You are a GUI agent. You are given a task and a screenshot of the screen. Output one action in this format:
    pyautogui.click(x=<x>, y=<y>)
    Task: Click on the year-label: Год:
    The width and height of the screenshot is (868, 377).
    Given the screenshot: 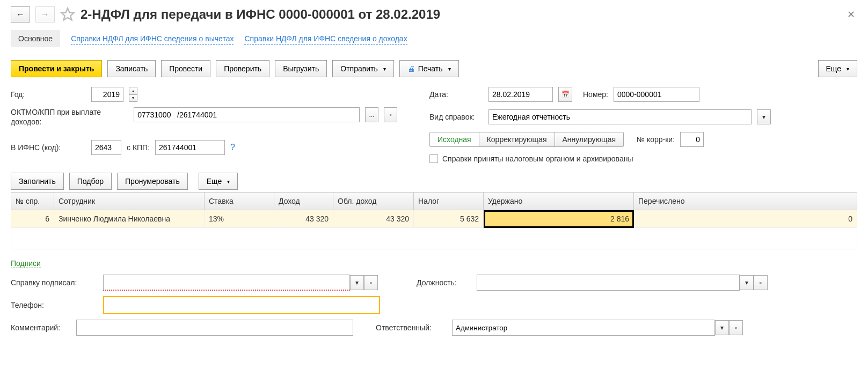 What is the action you would take?
    pyautogui.click(x=48, y=94)
    